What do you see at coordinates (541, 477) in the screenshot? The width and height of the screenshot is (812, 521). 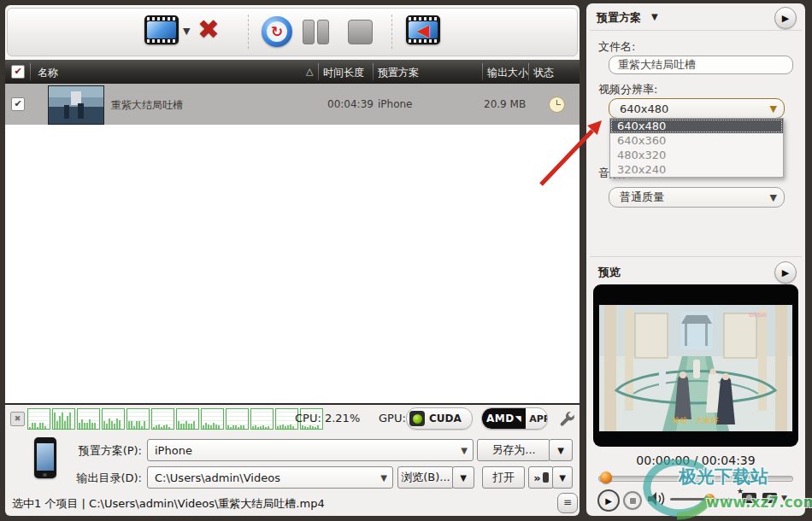 I see `send-to-device-button: »` at bounding box center [541, 477].